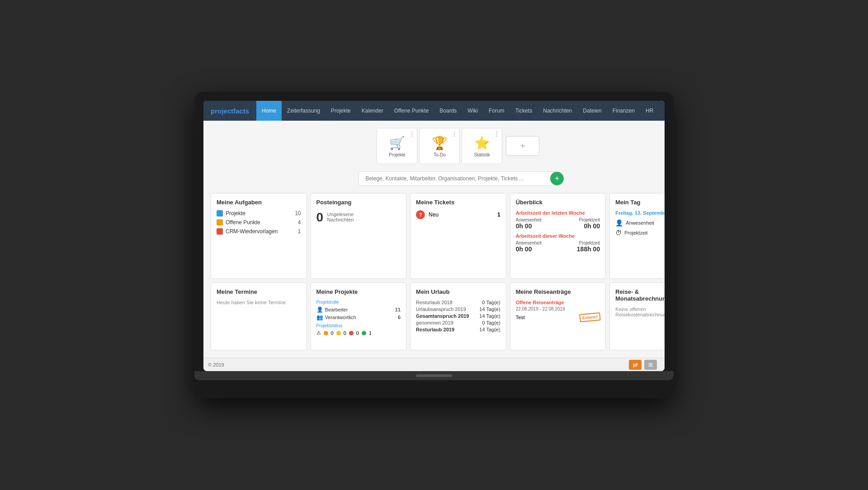  I want to click on nav-offenepunkte: Offene Punkte, so click(411, 111).